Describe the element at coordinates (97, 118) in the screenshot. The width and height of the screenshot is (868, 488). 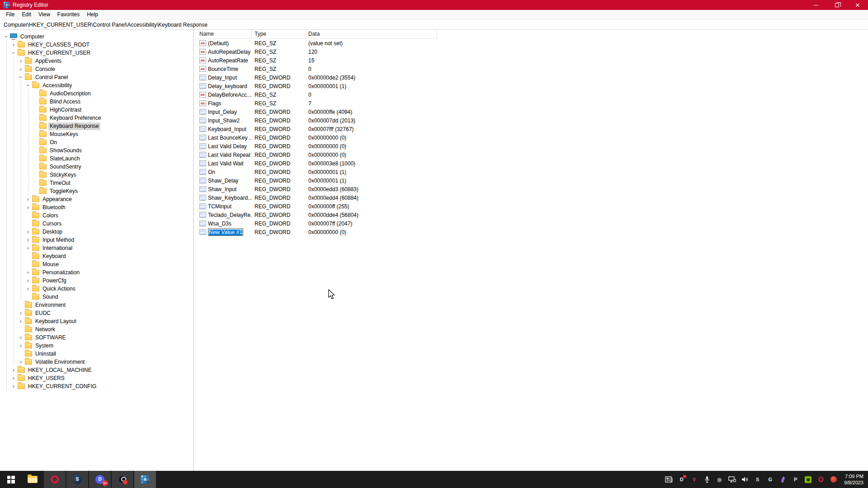
I see `tree-item-keyboard-preference: Keyboard Preference` at that location.